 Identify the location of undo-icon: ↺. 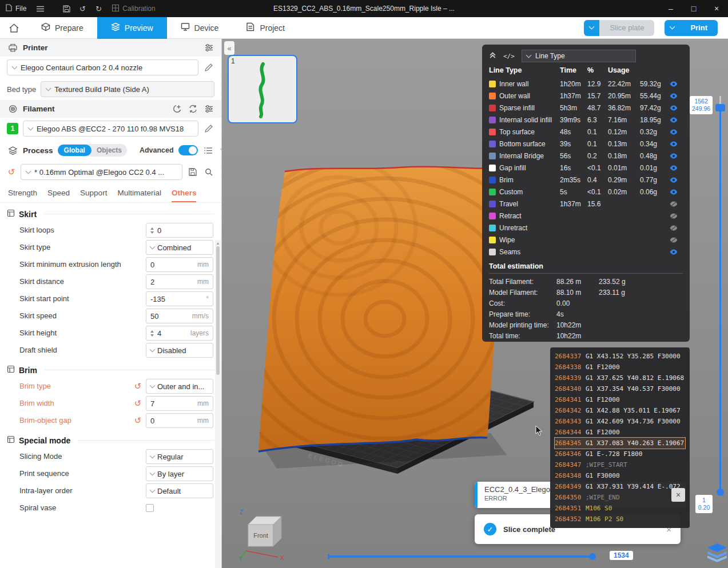
(82, 9).